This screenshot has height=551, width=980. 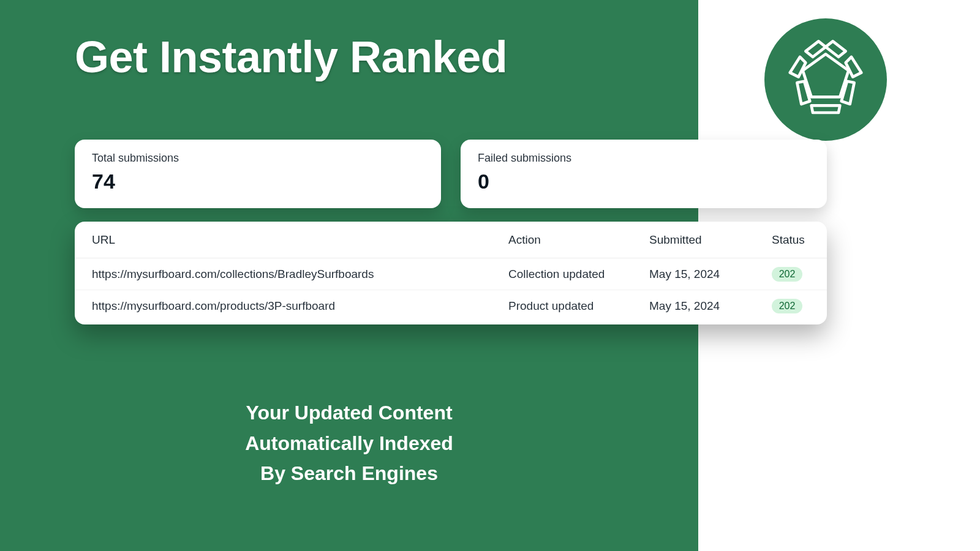 What do you see at coordinates (579, 240) in the screenshot?
I see `col-action: Action` at bounding box center [579, 240].